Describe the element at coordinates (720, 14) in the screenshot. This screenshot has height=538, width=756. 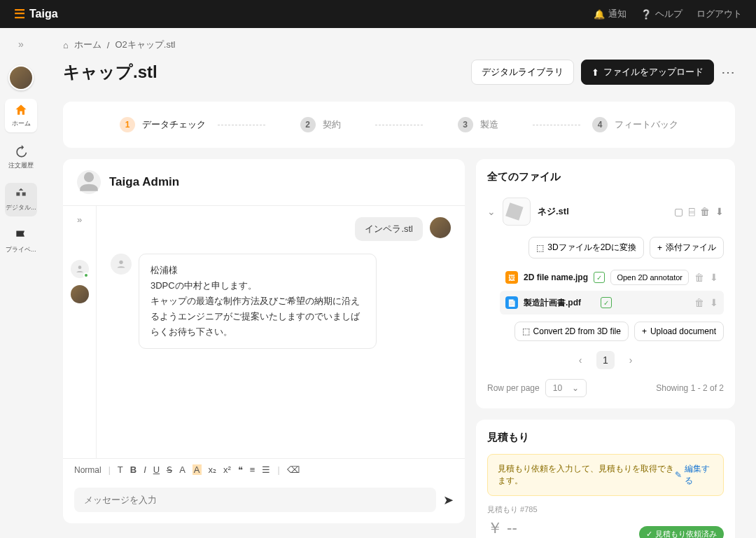
I see `nav-logout: ログアウト` at that location.